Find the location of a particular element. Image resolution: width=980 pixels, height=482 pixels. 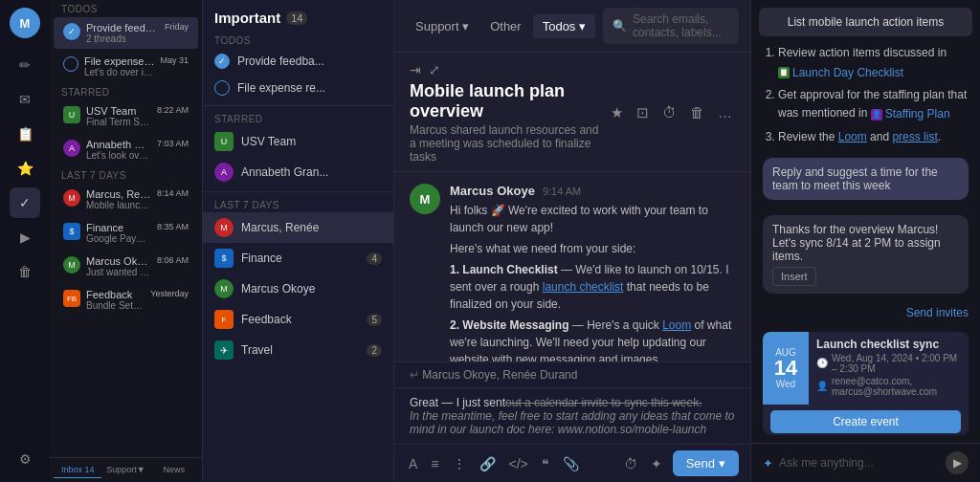

starred-usv: U USV Team is located at coordinates (299, 142).